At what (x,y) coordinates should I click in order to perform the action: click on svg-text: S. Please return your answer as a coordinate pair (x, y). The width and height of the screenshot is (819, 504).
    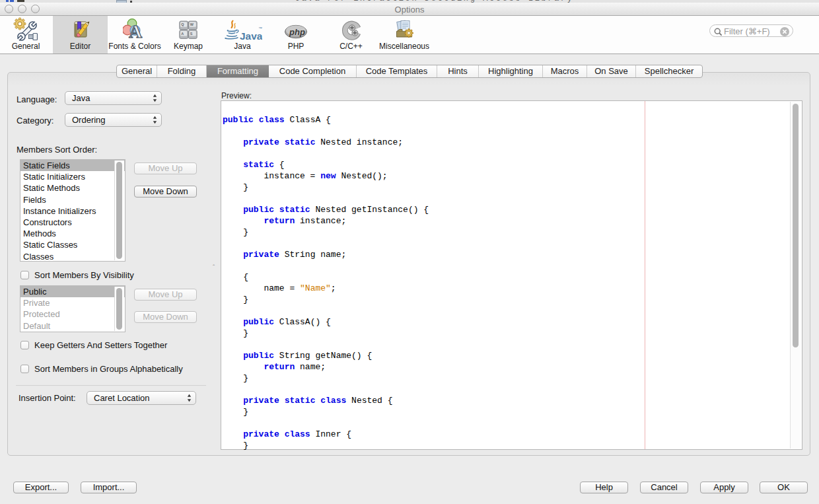
    Looking at the image, I should click on (192, 34).